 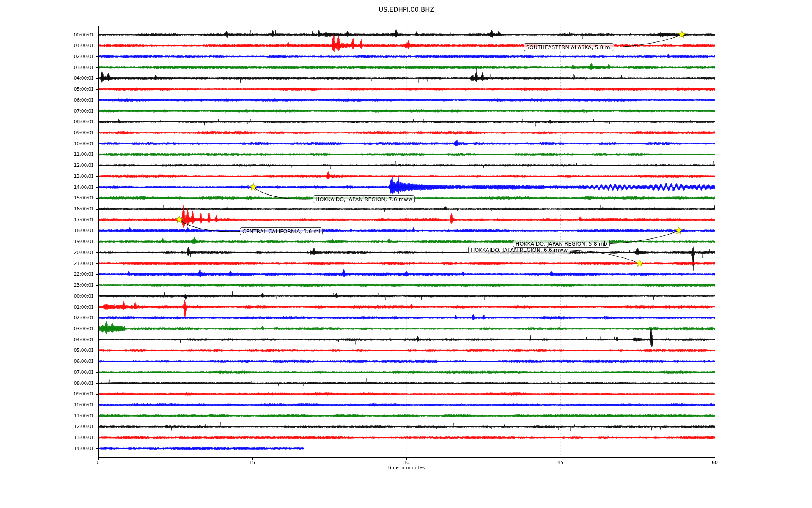 I want to click on trace-time-label: 17:00:01, so click(x=60, y=220).